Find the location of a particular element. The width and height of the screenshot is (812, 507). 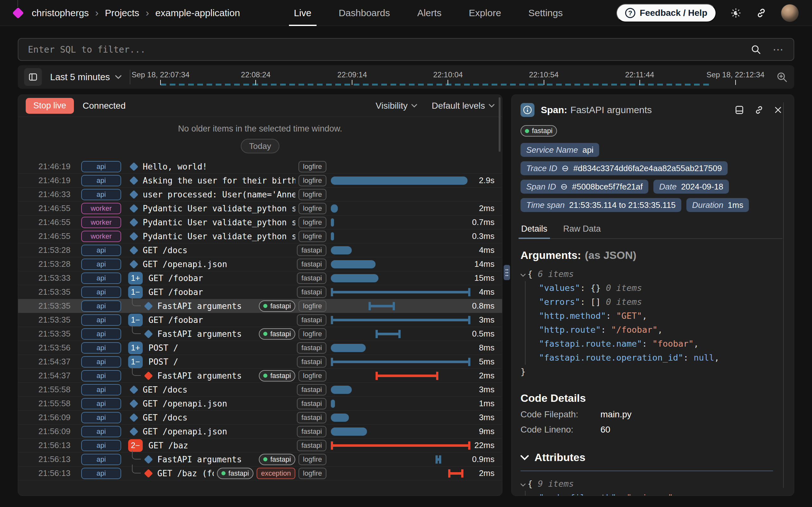

json-key: "http.method" is located at coordinates (572, 316).